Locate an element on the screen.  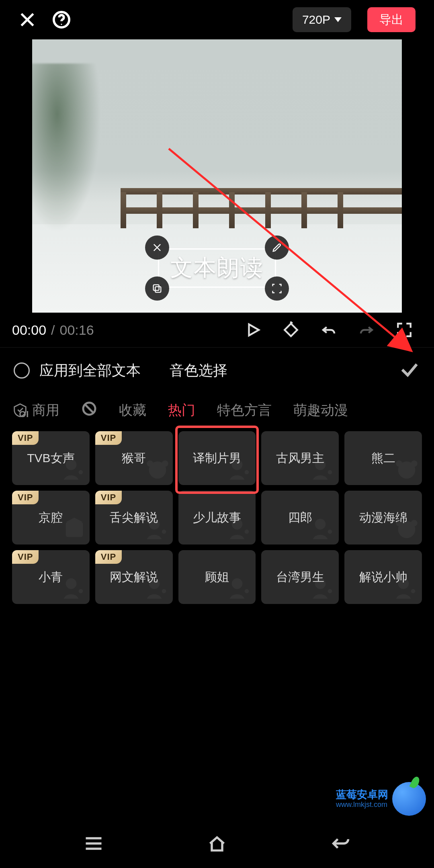
voice-label: 四郎 is located at coordinates (300, 518).